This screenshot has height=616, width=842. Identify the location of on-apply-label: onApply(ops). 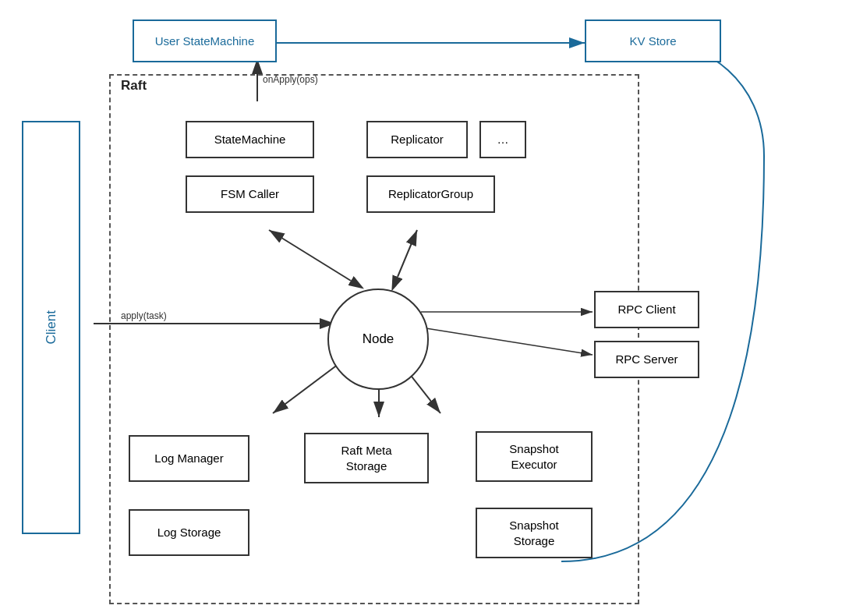
(290, 80).